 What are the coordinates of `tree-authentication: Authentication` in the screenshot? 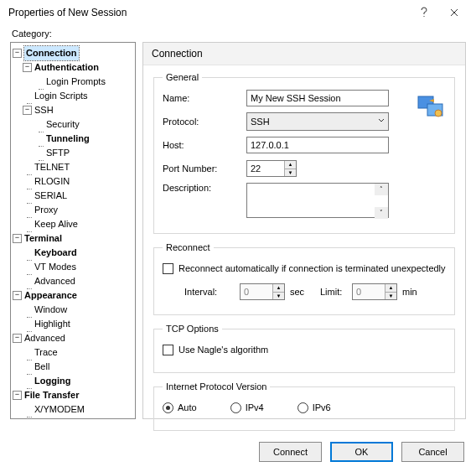 It's located at (67, 67).